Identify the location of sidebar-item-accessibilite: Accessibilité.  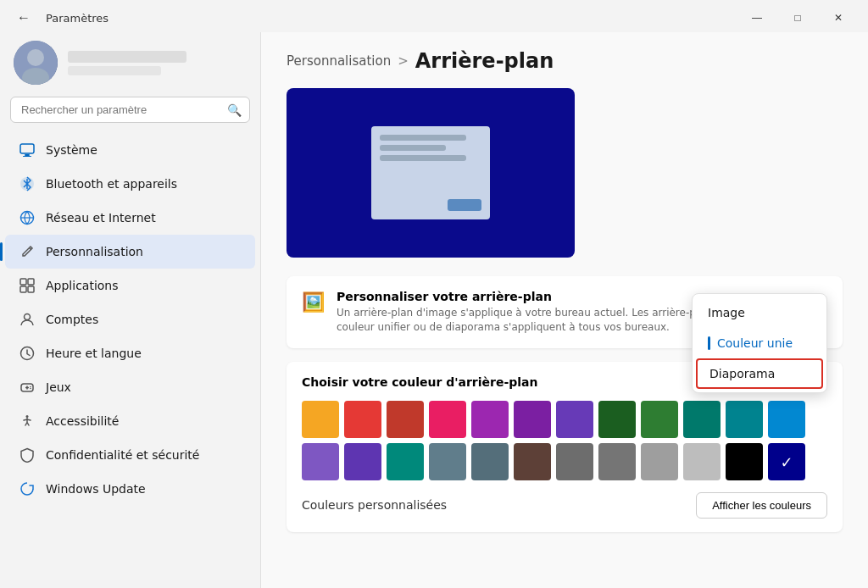
(131, 421).